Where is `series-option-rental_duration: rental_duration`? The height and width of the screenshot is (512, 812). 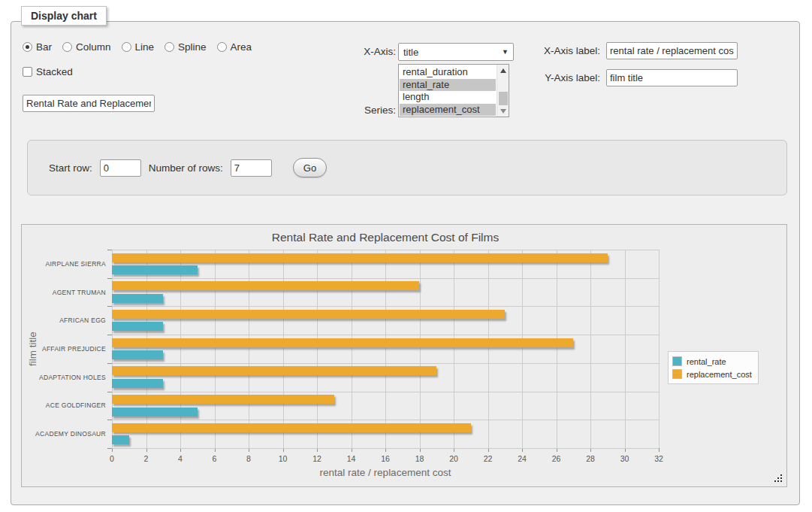
series-option-rental_duration: rental_duration is located at coordinates (448, 72).